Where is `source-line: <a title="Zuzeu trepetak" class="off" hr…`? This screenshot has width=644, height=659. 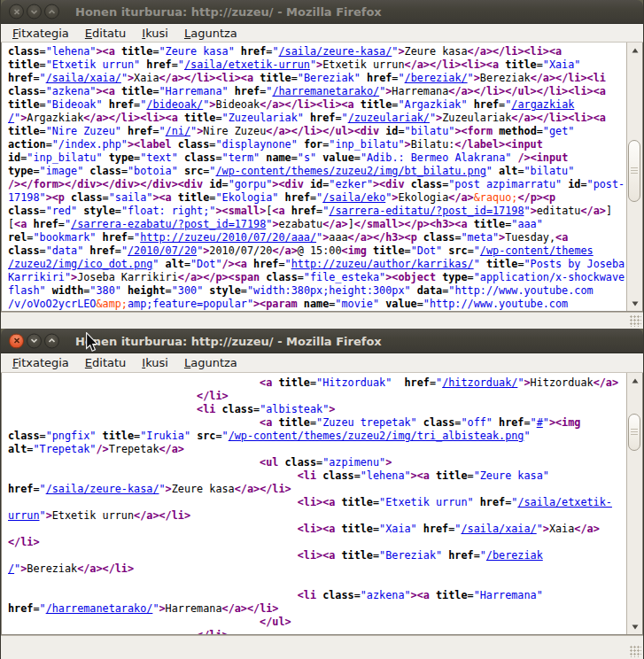
source-line: <a title="Zuzeu trepetak" class="off" hr… is located at coordinates (317, 423).